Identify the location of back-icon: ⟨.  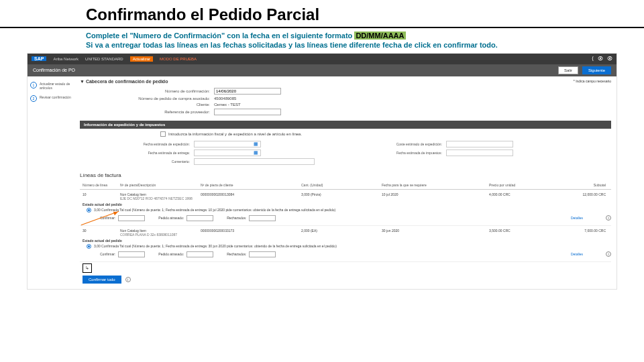
(593, 59).